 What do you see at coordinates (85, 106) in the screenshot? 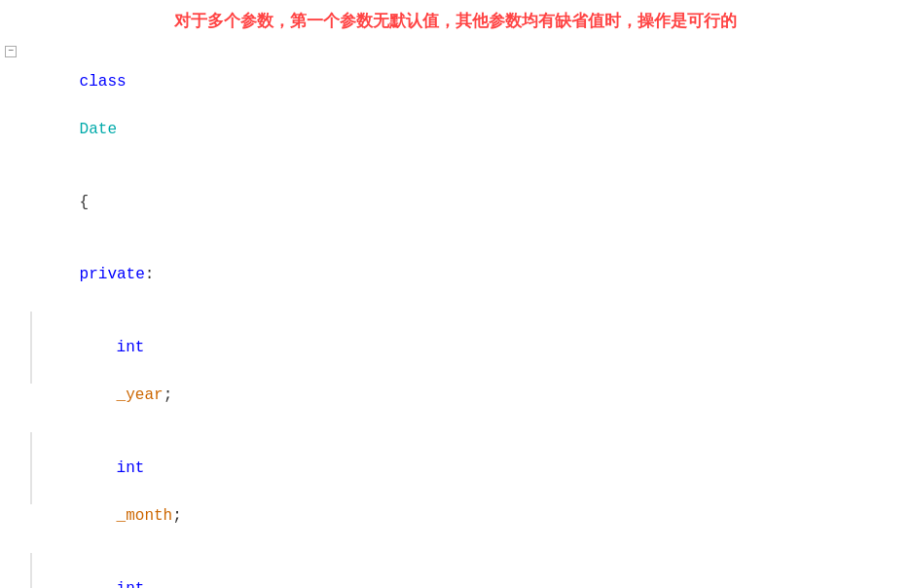
I see `space` at bounding box center [85, 106].